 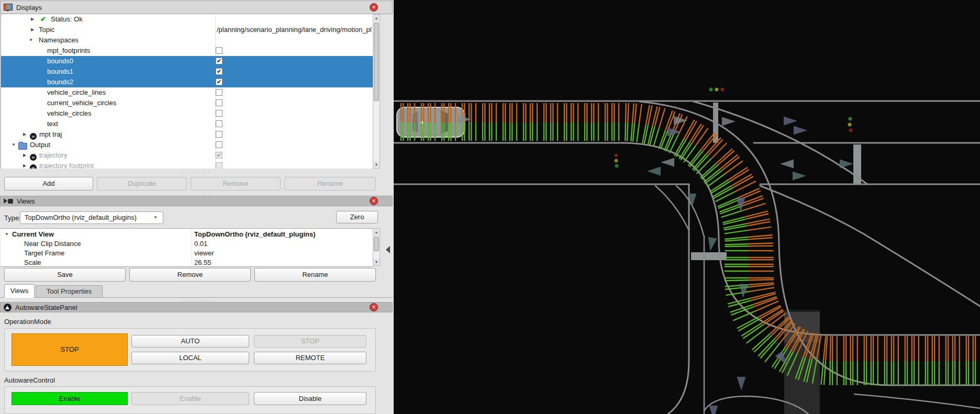 I want to click on stop-active-button: STOP, so click(x=70, y=350).